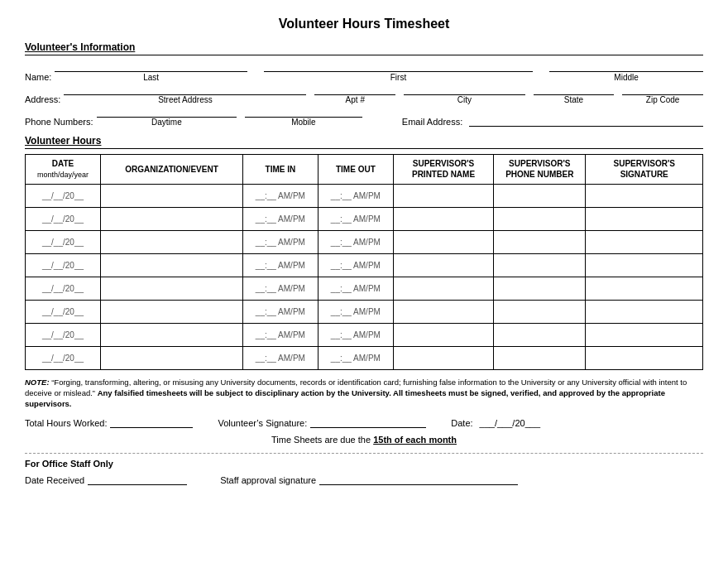 The height and width of the screenshot is (563, 728). I want to click on state-line, so click(574, 89).